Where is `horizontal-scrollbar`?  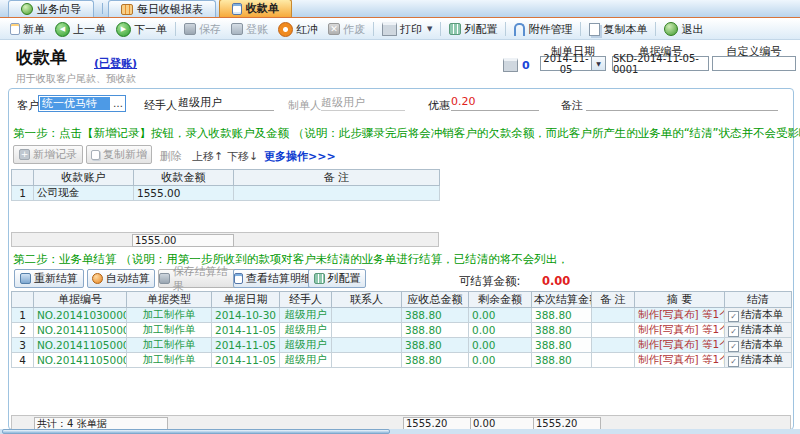
horizontal-scrollbar is located at coordinates (400, 432).